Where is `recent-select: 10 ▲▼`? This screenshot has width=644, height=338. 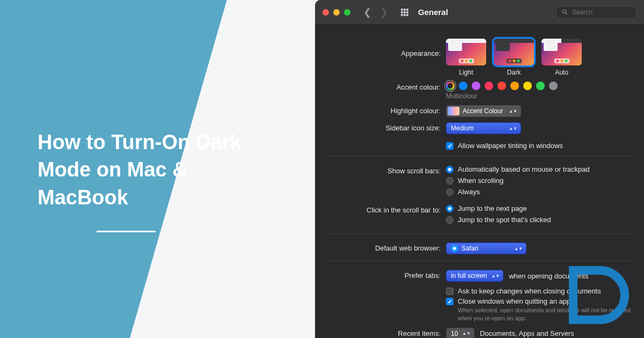
recent-select: 10 ▲▼ is located at coordinates (460, 333).